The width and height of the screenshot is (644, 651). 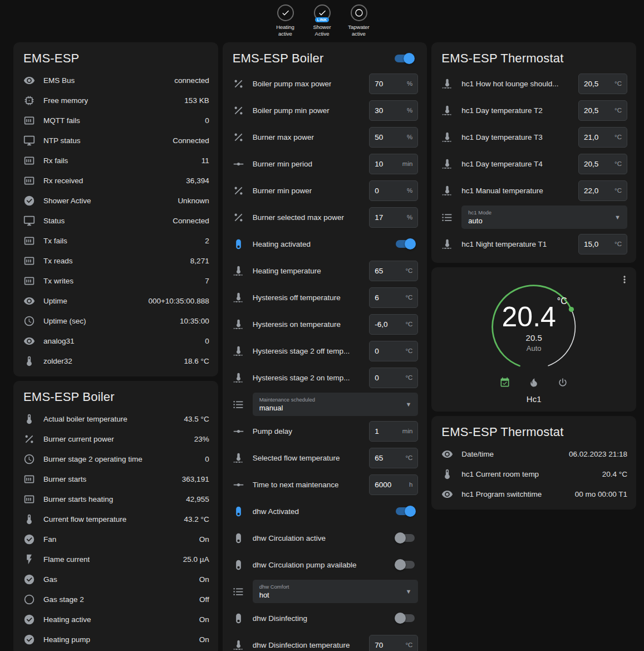 What do you see at coordinates (116, 221) in the screenshot?
I see `entity-row: Status Connected Connected StatusConnect…` at bounding box center [116, 221].